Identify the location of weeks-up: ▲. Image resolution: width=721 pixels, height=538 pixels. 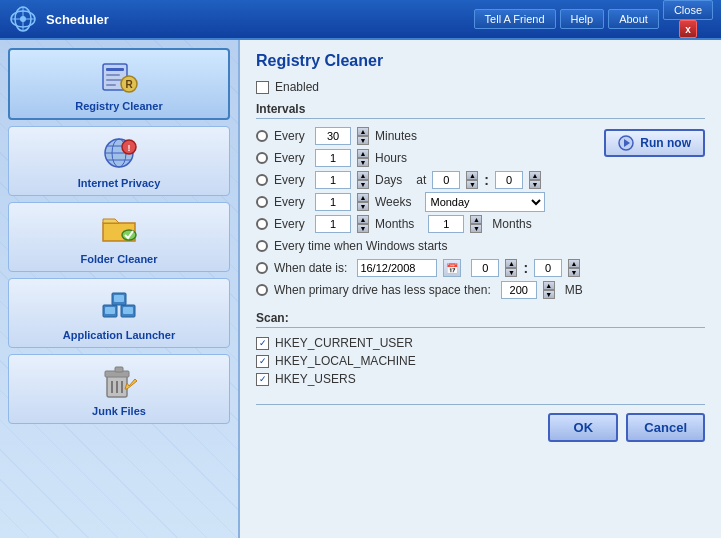
(363, 198).